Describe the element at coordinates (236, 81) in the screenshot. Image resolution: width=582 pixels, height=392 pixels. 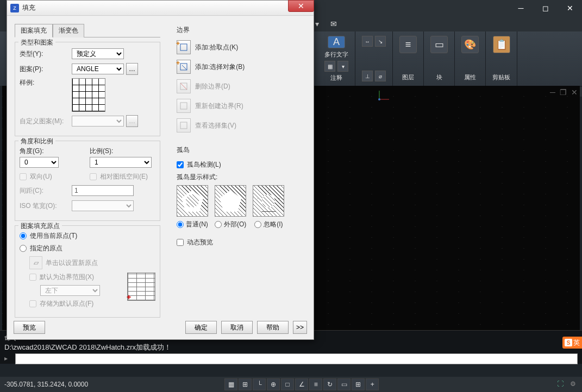
I see `boundary-section: 边界 + 添加:拾取点(K) + 添加:选择对象(B) 删除边界(D) 重新创建…` at that location.